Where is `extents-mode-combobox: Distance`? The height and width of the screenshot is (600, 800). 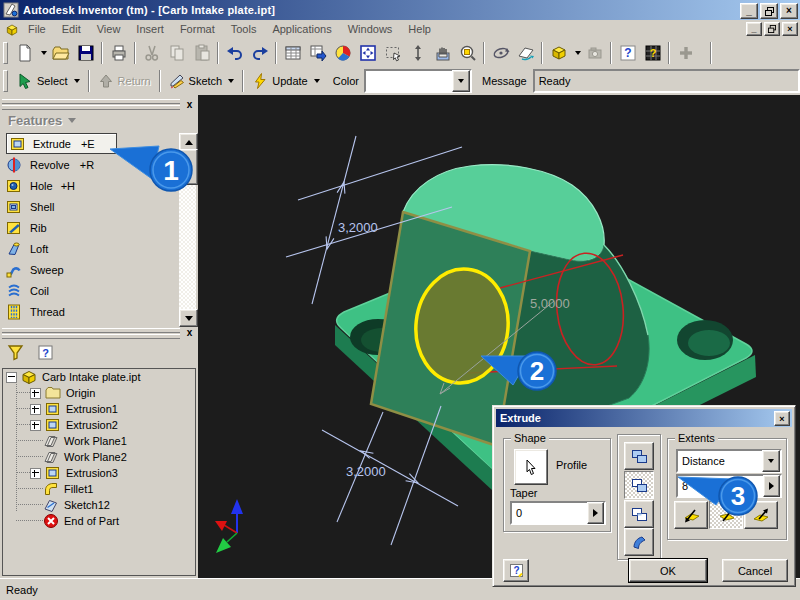 extents-mode-combobox: Distance is located at coordinates (729, 461).